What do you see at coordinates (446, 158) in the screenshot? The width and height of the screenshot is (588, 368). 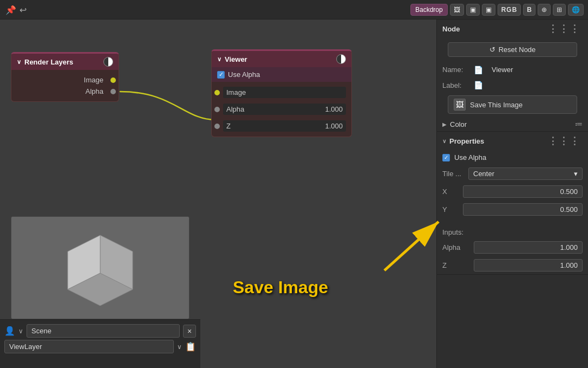 I see `properties-use-alpha-checkbox: ✓` at bounding box center [446, 158].